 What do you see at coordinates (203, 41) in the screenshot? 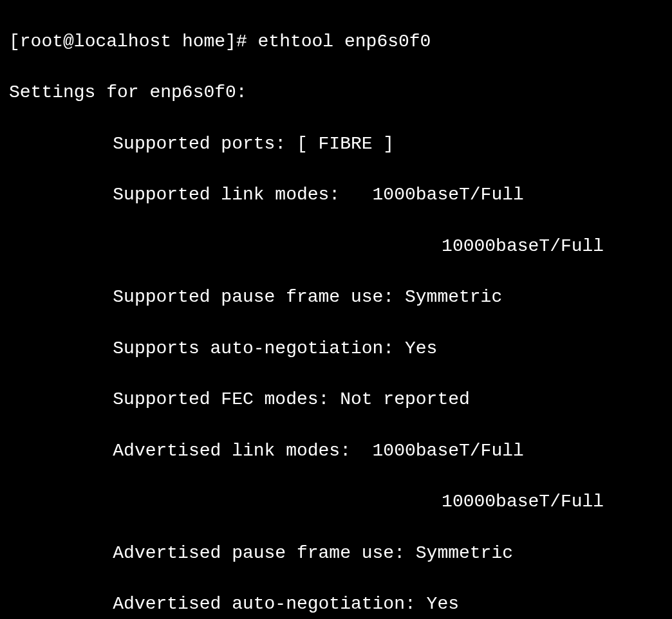
I see `prompt-cwd: home` at bounding box center [203, 41].